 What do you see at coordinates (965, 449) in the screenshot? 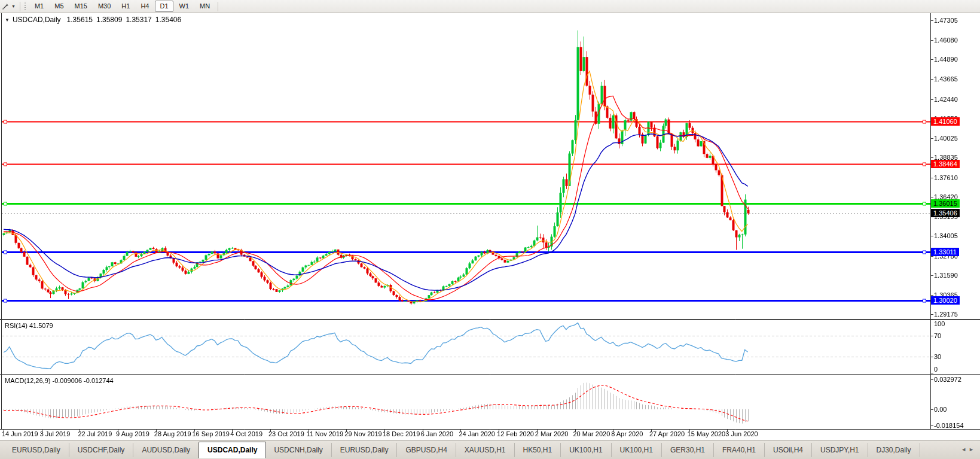
I see `tab-scroll-left-icon: ◄` at bounding box center [965, 449].